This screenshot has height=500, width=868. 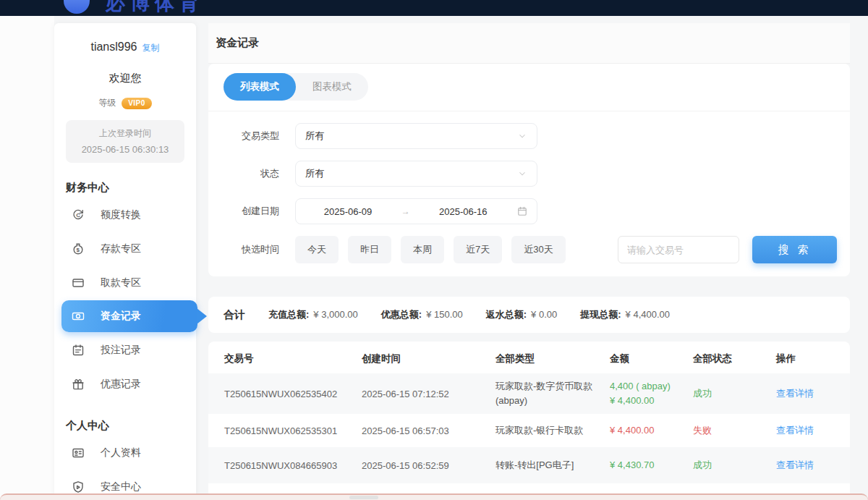 What do you see at coordinates (121, 215) in the screenshot?
I see `sidebar-item-label: 额度转换` at bounding box center [121, 215].